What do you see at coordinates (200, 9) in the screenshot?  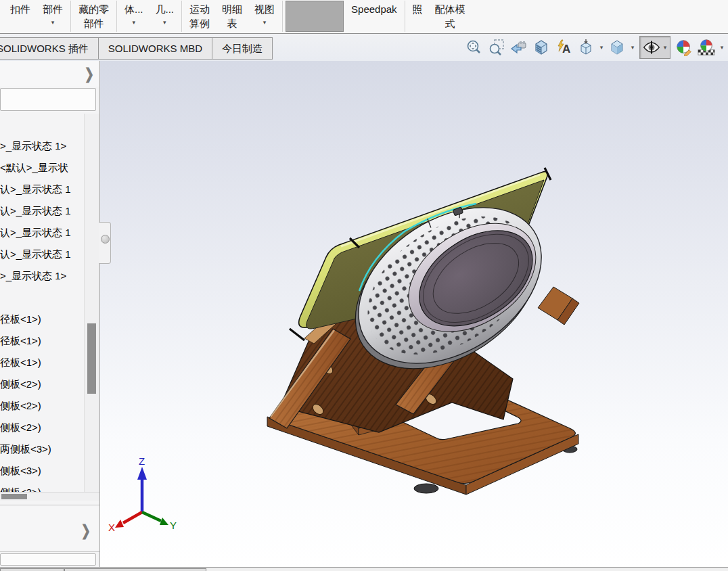 I see `button-label: 运动` at bounding box center [200, 9].